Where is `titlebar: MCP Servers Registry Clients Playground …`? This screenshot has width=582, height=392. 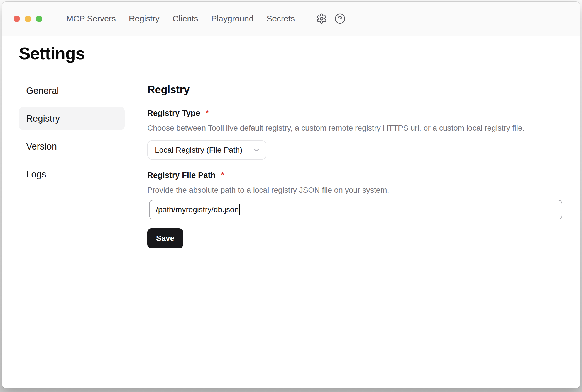
titlebar: MCP Servers Registry Clients Playground … is located at coordinates (291, 19).